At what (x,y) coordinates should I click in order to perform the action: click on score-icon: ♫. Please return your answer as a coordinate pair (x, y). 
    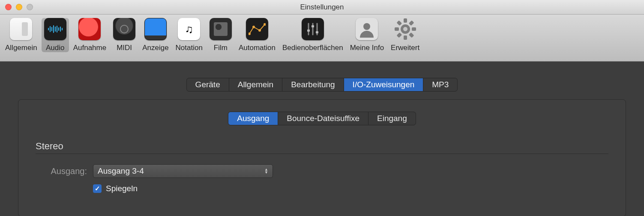
    Looking at the image, I should click on (189, 29).